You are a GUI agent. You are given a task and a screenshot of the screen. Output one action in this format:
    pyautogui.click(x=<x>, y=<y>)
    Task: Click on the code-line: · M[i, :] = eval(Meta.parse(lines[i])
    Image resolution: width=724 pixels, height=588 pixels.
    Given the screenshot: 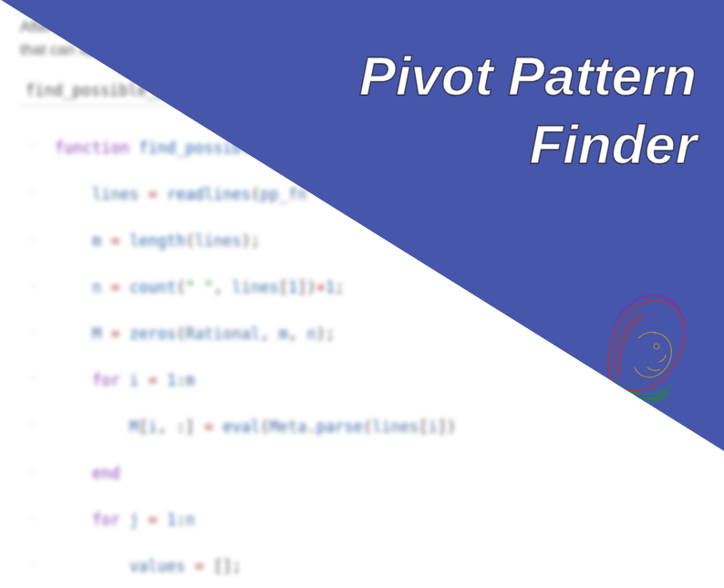 What is the action you would take?
    pyautogui.click(x=365, y=428)
    